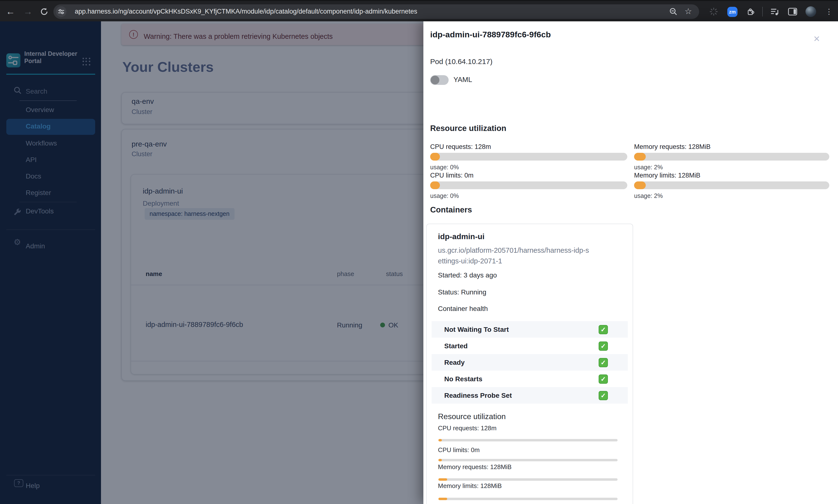  What do you see at coordinates (763, 12) in the screenshot?
I see `toolbar-separator` at bounding box center [763, 12].